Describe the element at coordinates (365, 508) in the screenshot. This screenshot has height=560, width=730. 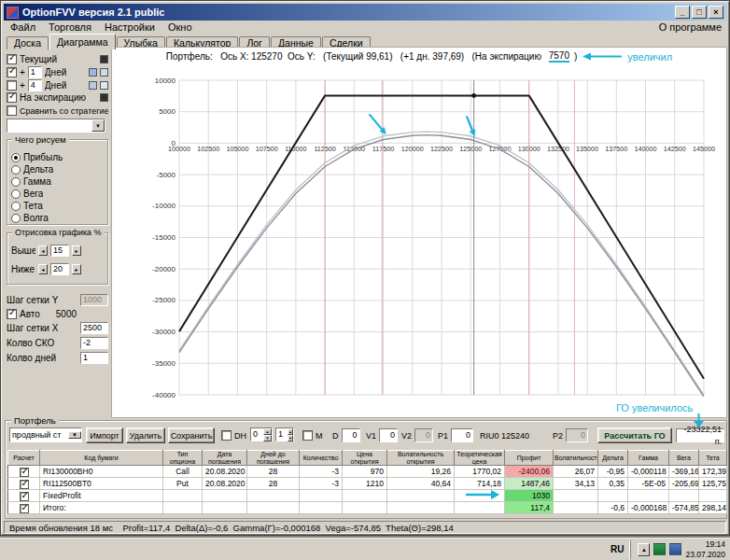
I see `cell-open_price` at that location.